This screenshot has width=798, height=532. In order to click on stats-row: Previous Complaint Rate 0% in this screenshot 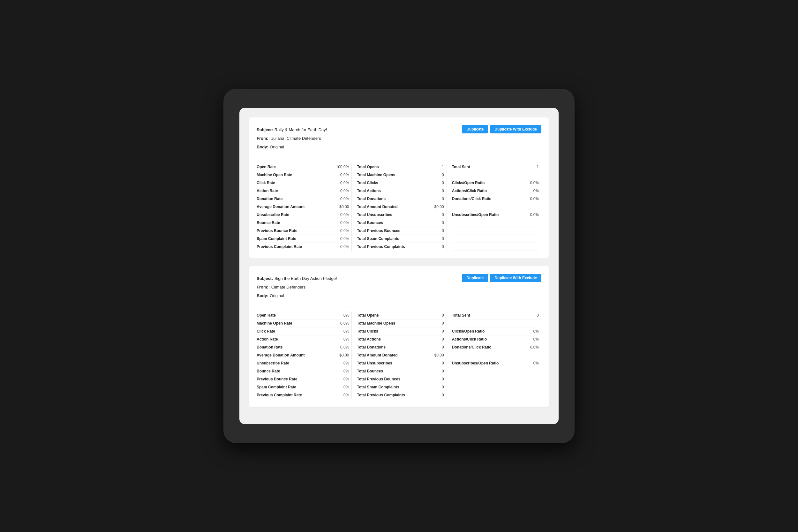, I will do `click(303, 395)`.